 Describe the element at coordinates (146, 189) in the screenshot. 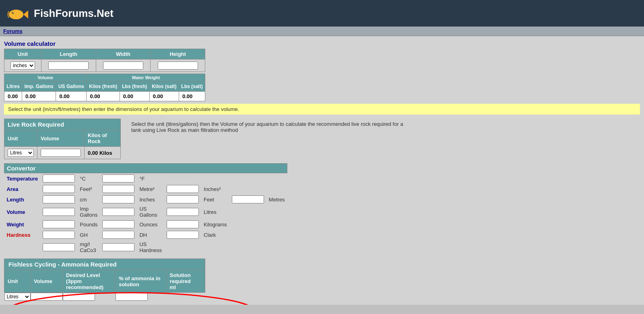

I see `area-row: Area Feet² Metre² Inches²` at that location.